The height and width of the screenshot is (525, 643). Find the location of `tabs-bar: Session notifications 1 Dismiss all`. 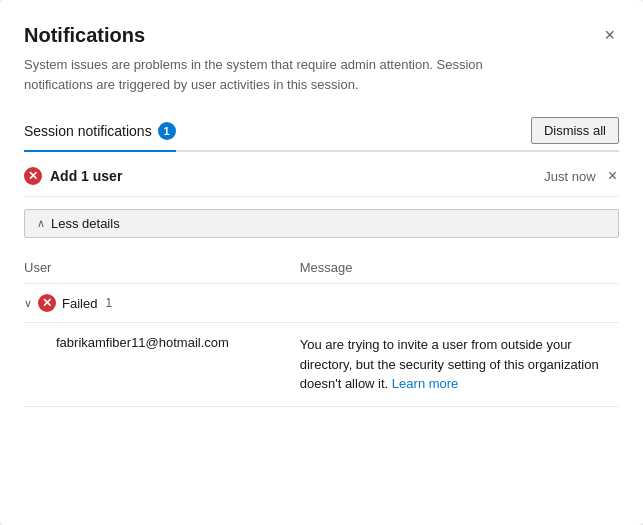

tabs-bar: Session notifications 1 Dismiss all is located at coordinates (322, 133).